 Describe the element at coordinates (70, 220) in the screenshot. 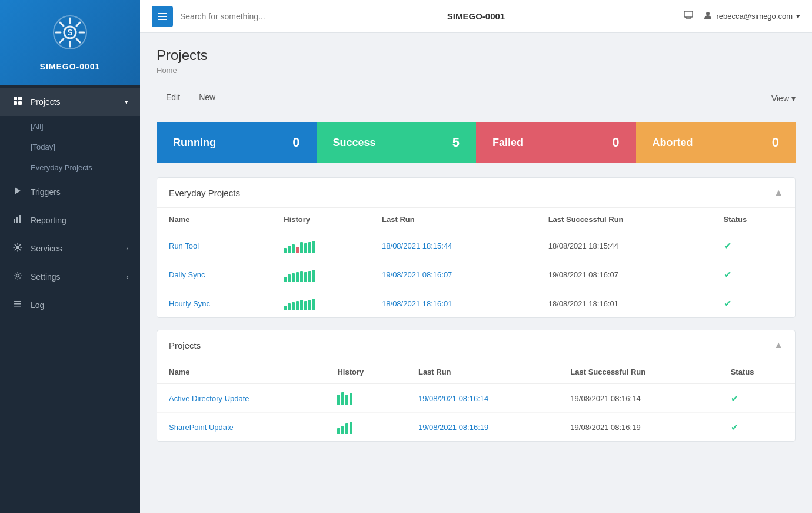

I see `sidebar-item-reporting: Reporting` at that location.